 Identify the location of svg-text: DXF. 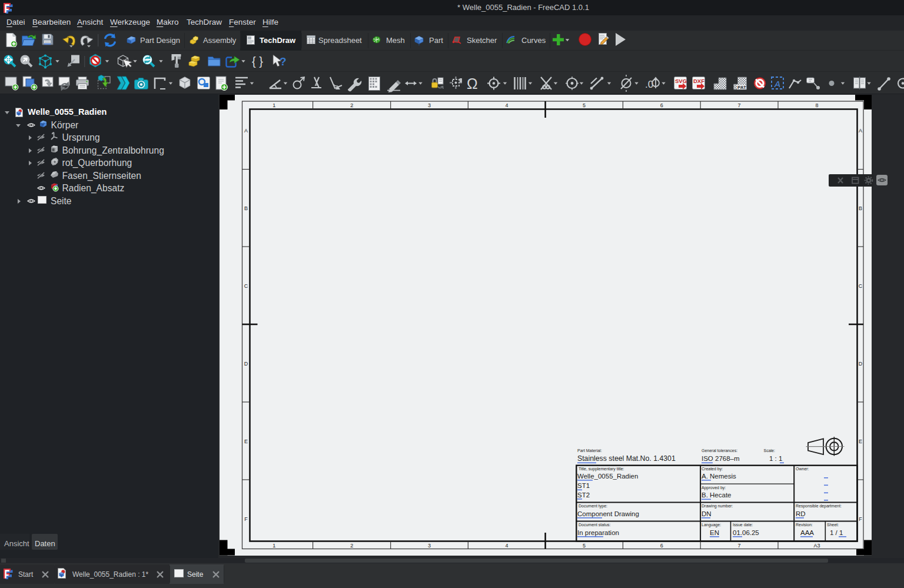
(699, 81).